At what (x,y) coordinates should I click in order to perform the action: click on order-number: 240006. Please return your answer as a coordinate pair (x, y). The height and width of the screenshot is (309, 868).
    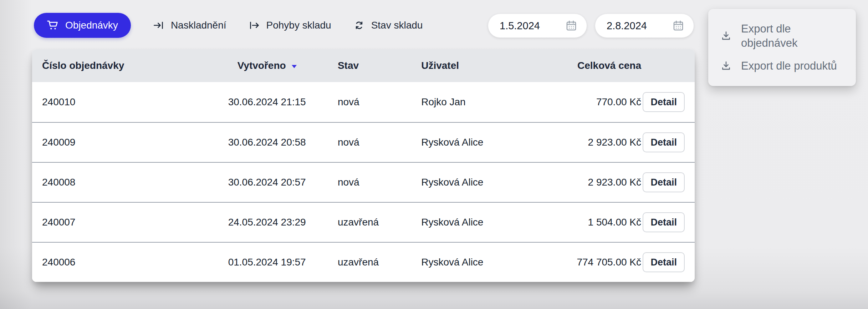
    Looking at the image, I should click on (119, 262).